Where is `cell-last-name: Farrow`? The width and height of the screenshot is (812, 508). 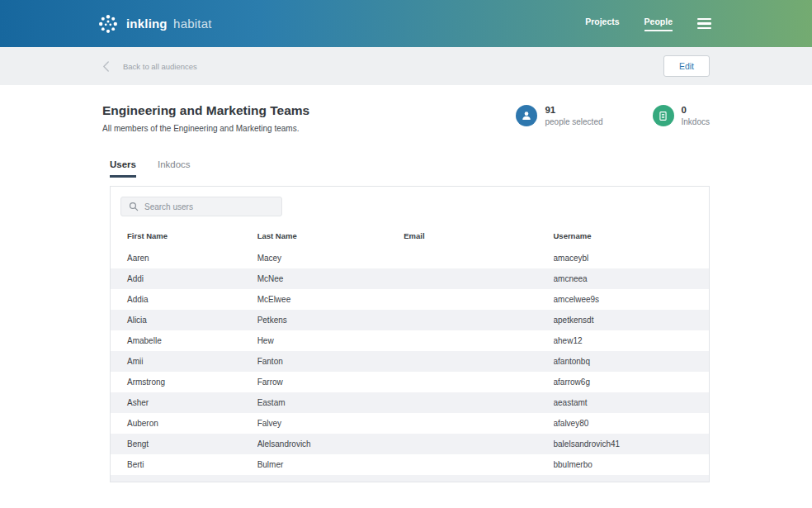
cell-last-name: Farrow is located at coordinates (331, 382).